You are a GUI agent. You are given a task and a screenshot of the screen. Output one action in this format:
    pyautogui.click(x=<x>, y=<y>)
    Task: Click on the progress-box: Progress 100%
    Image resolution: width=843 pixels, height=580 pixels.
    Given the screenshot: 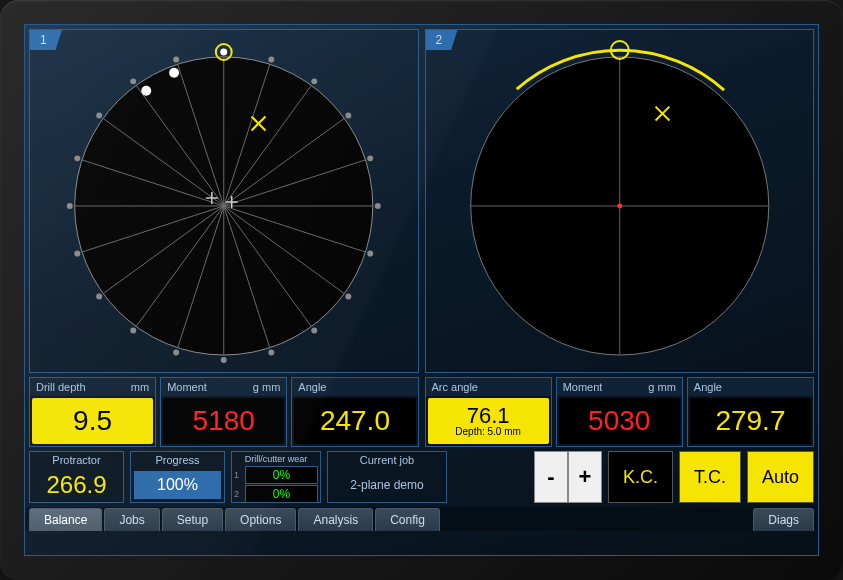 What is the action you would take?
    pyautogui.click(x=178, y=477)
    